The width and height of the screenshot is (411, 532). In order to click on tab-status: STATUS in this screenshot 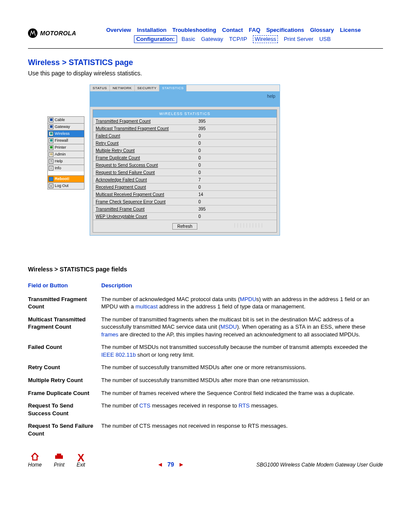, I will do `click(100, 88)`.